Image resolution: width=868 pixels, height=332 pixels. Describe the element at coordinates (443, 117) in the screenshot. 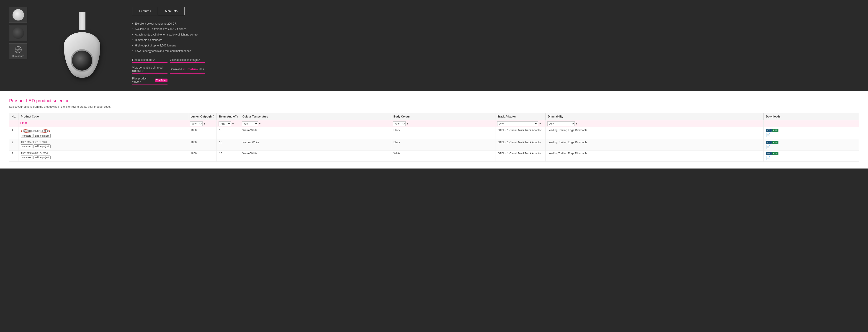

I see `col-header-body-colour: Body Colour` at that location.